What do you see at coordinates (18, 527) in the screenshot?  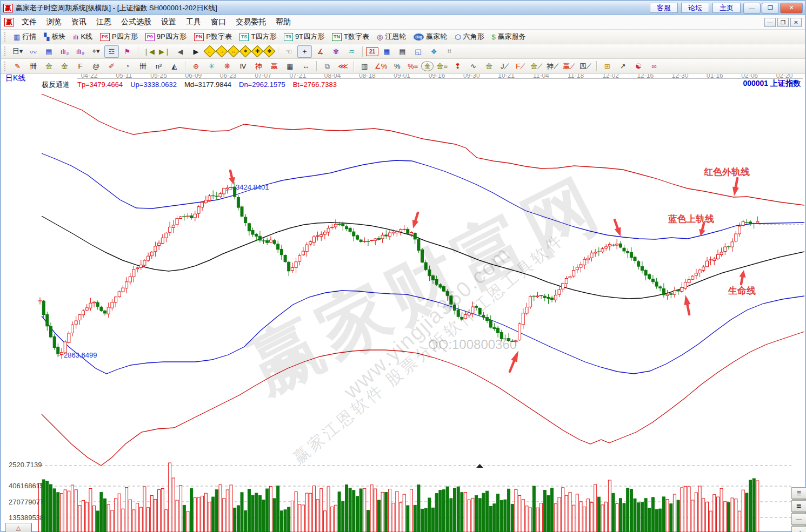 I see `volume-scale-toggle-button: △` at bounding box center [18, 527].